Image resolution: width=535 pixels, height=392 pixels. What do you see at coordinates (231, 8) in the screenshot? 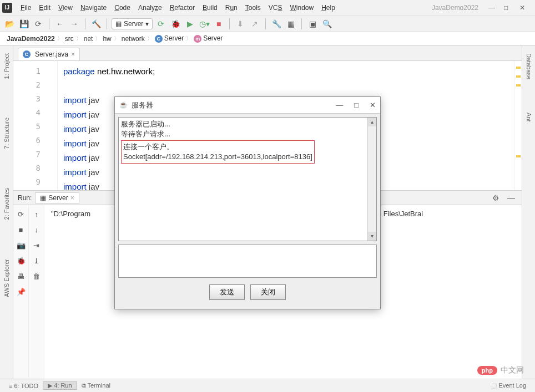
I see `menu-run: Run` at bounding box center [231, 8].